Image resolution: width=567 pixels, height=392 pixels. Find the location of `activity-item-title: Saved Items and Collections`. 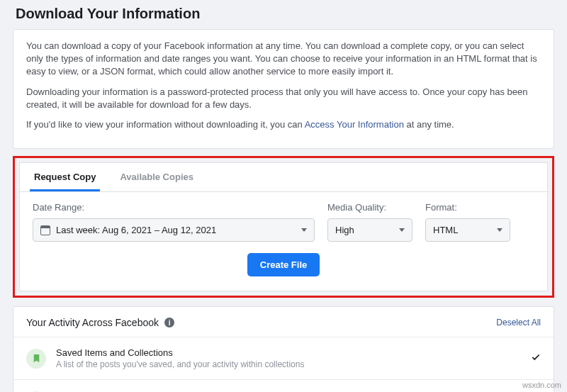

activity-item-title: Saved Items and Collections is located at coordinates (180, 353).